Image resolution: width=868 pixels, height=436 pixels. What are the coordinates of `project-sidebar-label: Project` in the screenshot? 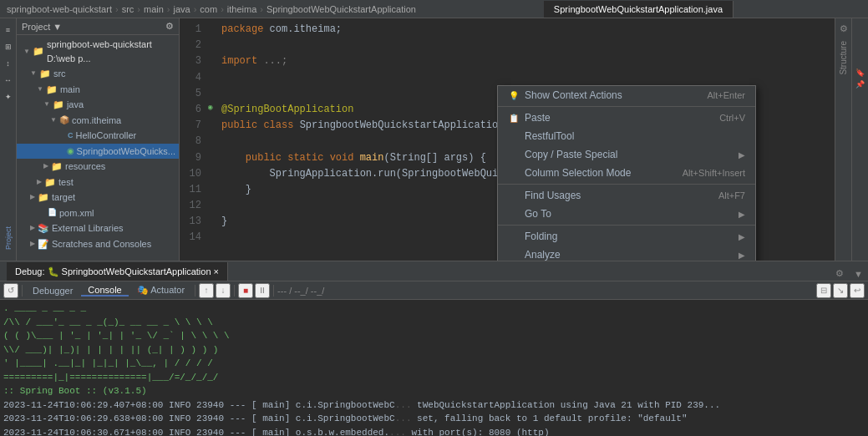 It's located at (8, 238).